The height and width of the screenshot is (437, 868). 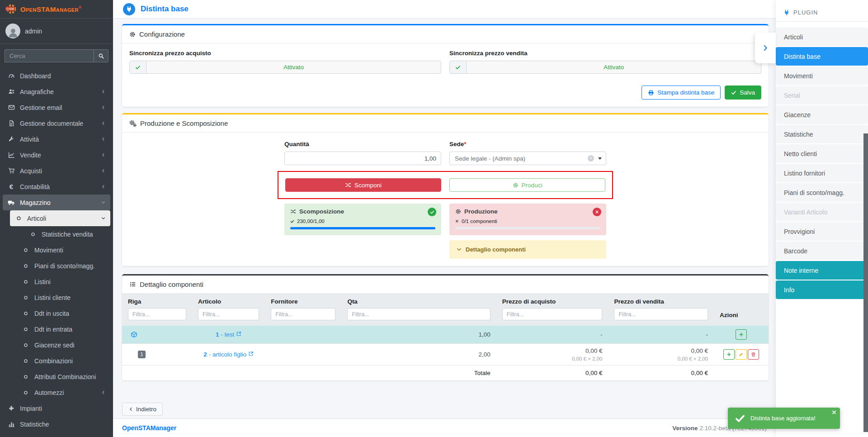 What do you see at coordinates (60, 313) in the screenshot?
I see `sidebar-item-ddt-uscita: Ddt in uscita` at bounding box center [60, 313].